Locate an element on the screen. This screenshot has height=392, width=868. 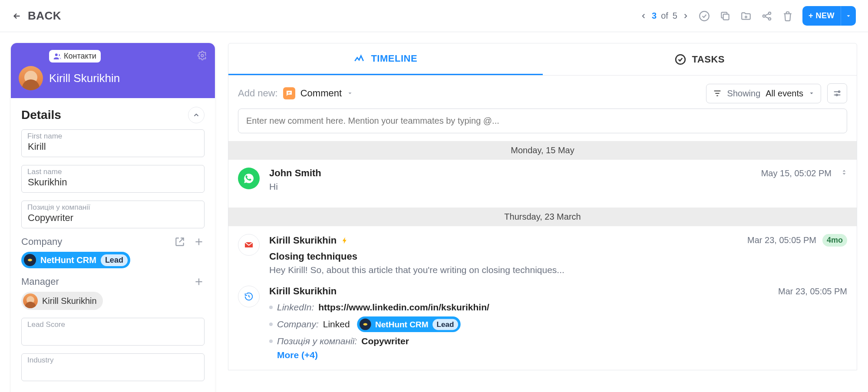
manager-avatar is located at coordinates (30, 301).